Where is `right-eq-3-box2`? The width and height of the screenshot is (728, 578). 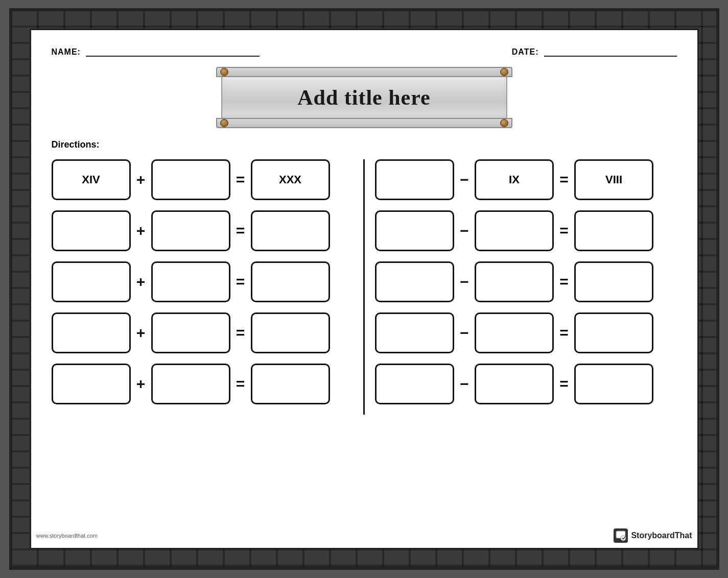 right-eq-3-box2 is located at coordinates (514, 333).